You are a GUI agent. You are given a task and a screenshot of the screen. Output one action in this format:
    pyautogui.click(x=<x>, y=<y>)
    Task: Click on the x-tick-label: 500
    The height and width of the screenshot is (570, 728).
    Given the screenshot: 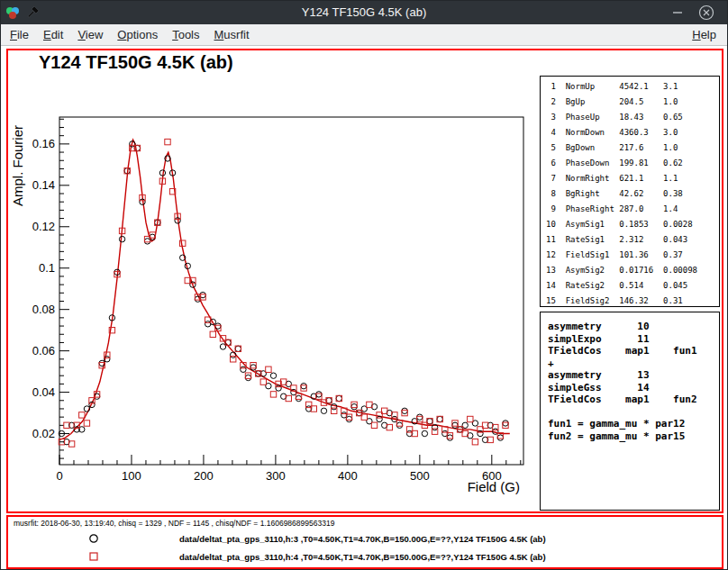 What is the action you would take?
    pyautogui.click(x=420, y=475)
    